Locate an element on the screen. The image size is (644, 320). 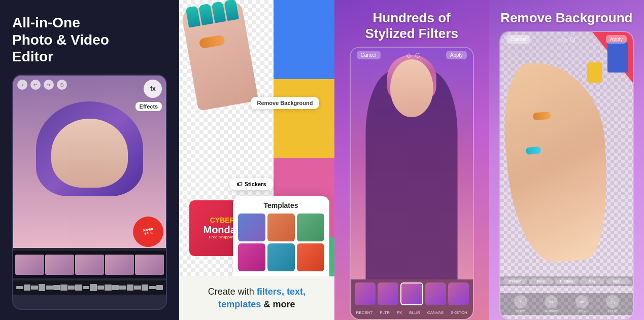
cat-face: Face is located at coordinates (541, 281).